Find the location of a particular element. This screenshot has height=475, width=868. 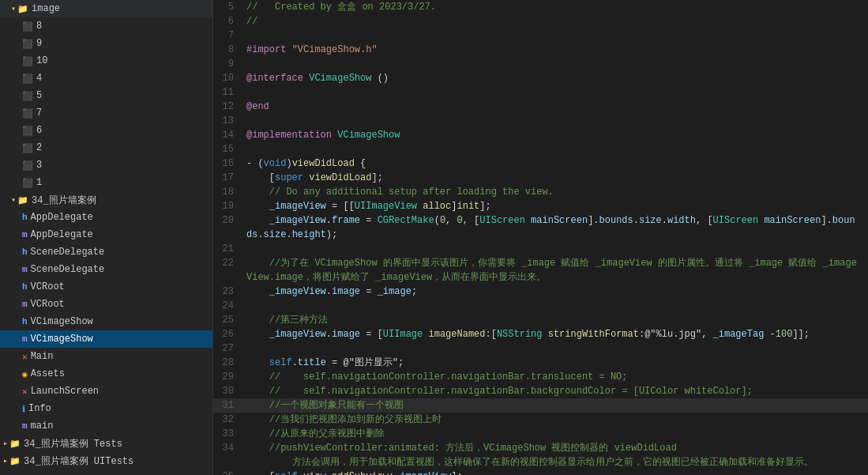

code-line: 14@implementation VCimageShow is located at coordinates (540, 135).